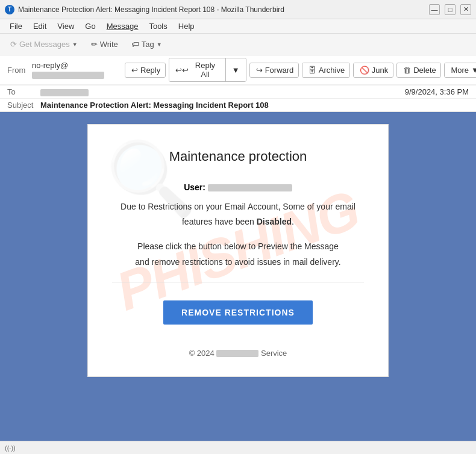 The height and width of the screenshot is (454, 476). I want to click on write-icon: ✏, so click(94, 45).